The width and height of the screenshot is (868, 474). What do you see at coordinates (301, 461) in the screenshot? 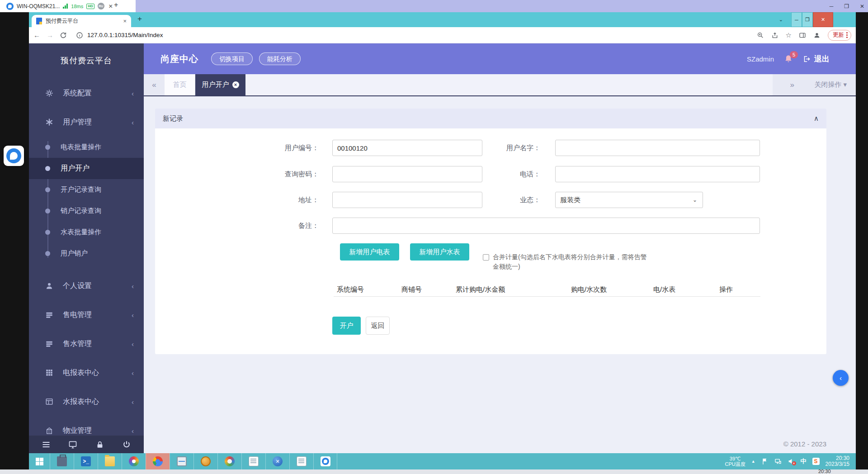
I see `taskbar-notepad2-app` at bounding box center [301, 461].